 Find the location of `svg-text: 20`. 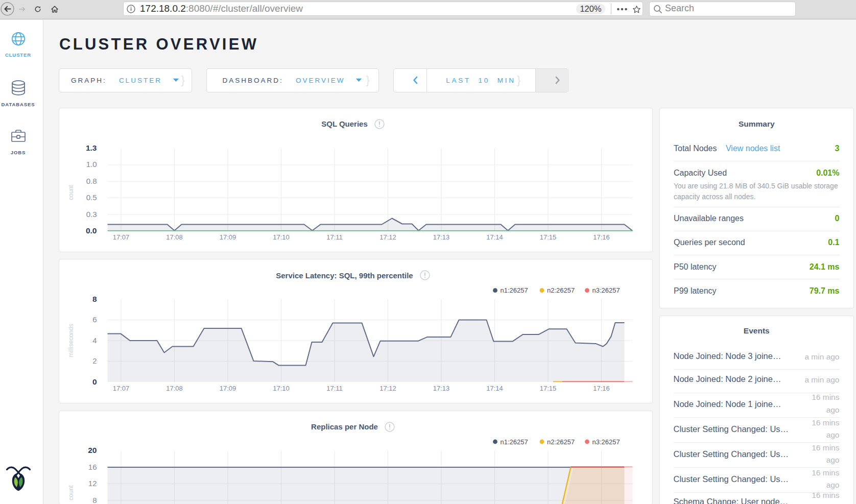

svg-text: 20 is located at coordinates (92, 450).